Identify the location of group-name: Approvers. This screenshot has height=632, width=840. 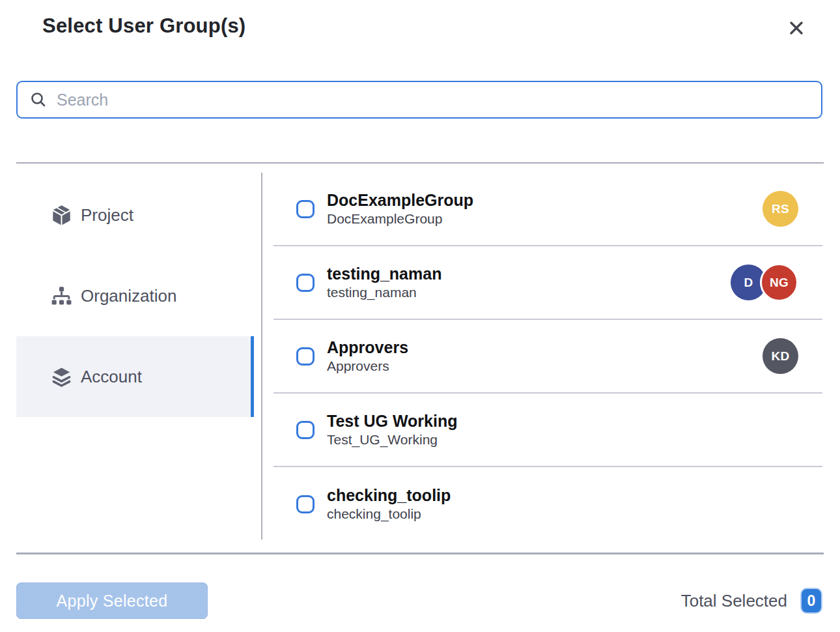
(367, 348).